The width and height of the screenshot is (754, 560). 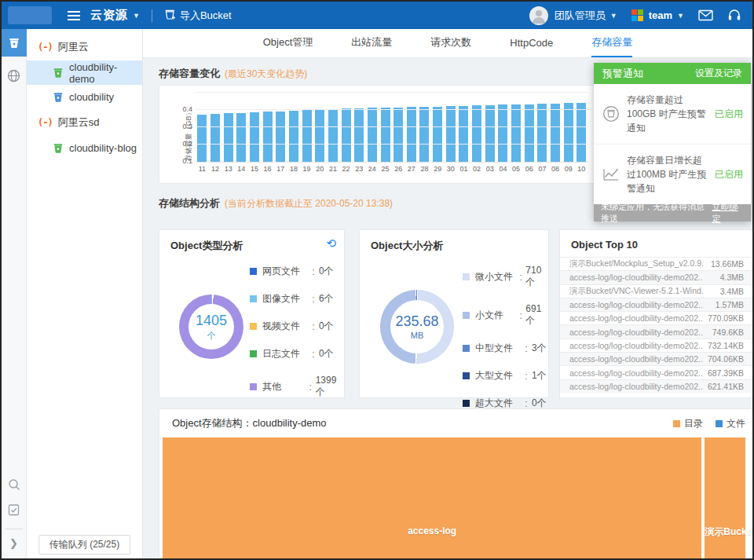 What do you see at coordinates (14, 485) in the screenshot?
I see `search-icon` at bounding box center [14, 485].